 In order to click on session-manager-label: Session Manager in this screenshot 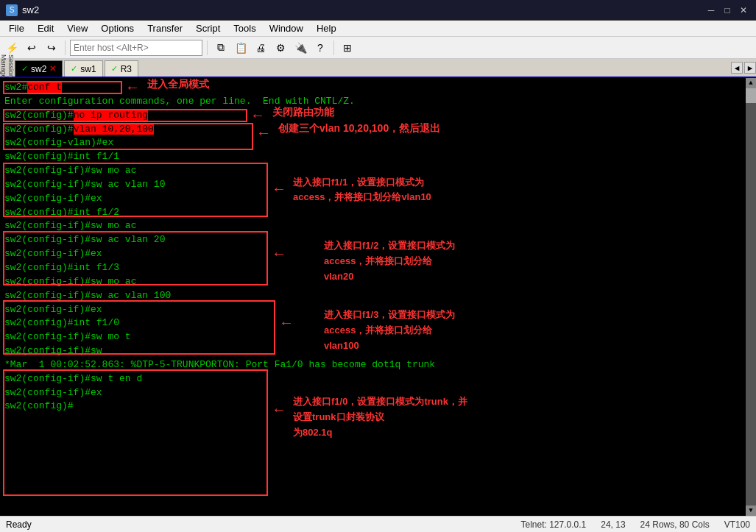, I will do `click(7, 68)`.